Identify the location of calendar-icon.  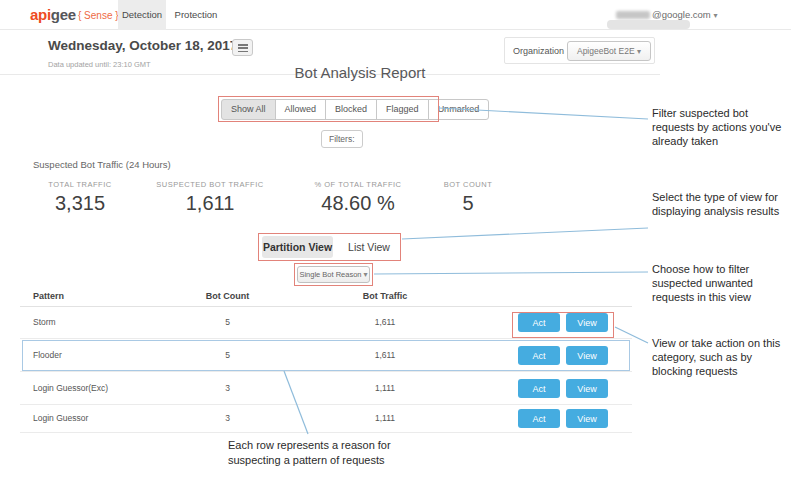
(243, 48).